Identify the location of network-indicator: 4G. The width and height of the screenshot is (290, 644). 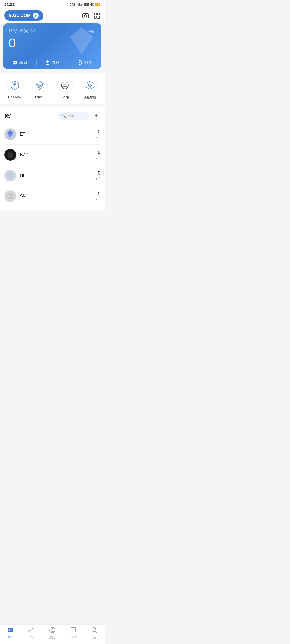
(92, 5).